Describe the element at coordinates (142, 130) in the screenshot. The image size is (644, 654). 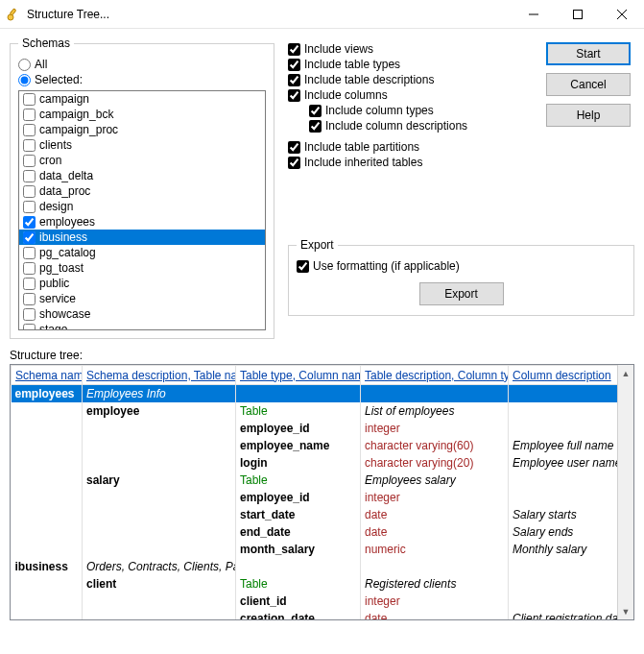
I see `schema-item: campaign_proc` at that location.